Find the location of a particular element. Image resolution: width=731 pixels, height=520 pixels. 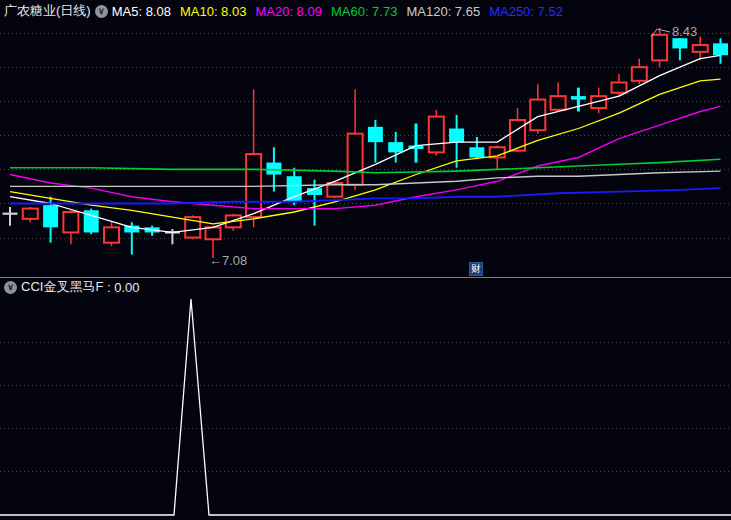

stock-title: 广农糖业(日线) is located at coordinates (46, 11).